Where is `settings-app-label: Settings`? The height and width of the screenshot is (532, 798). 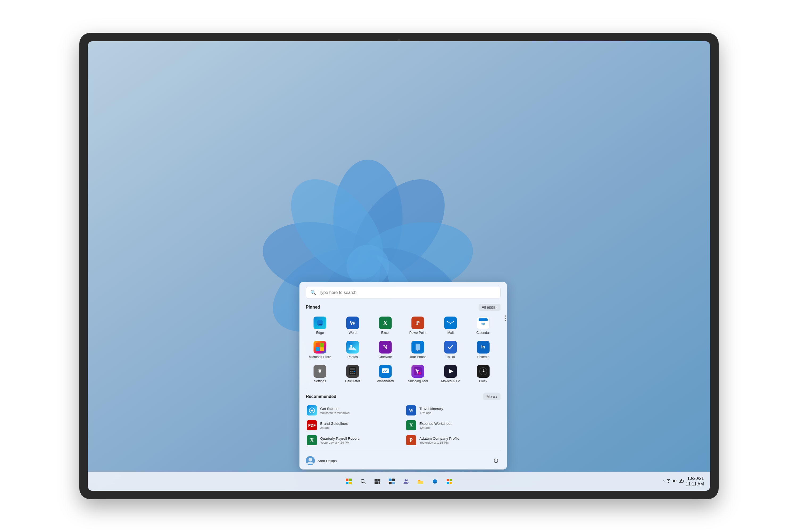
settings-app-label: Settings is located at coordinates (320, 381).